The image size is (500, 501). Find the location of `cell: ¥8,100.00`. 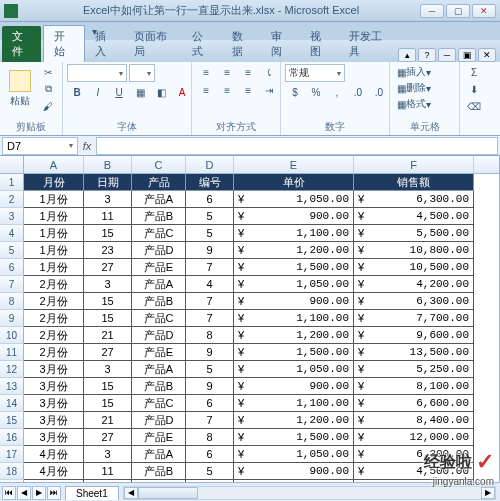

cell: ¥8,100.00 is located at coordinates (414, 386).